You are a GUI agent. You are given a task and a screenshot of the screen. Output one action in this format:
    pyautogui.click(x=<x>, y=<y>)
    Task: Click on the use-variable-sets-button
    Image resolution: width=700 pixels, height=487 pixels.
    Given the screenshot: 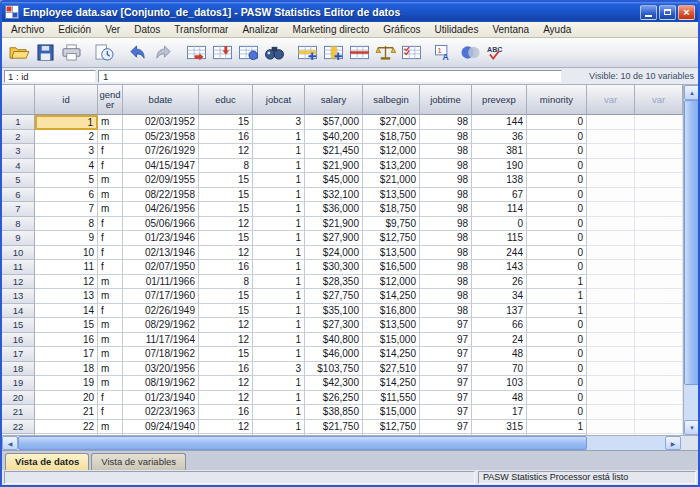 What is the action you would take?
    pyautogui.click(x=470, y=53)
    